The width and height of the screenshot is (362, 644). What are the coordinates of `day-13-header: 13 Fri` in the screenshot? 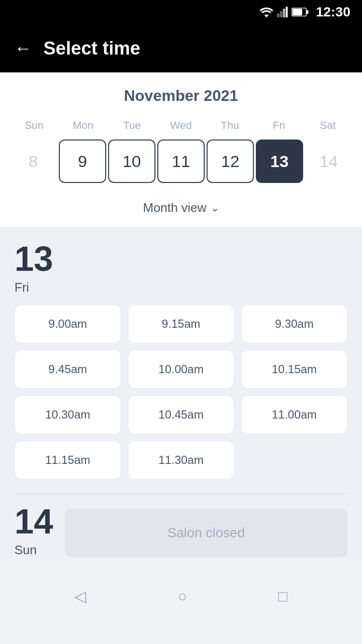 It's located at (181, 268).